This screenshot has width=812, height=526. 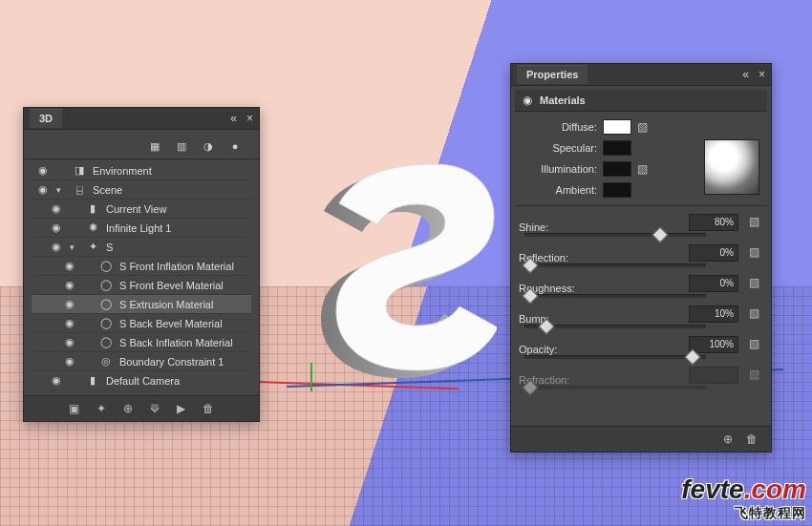 I want to click on tree-item-s-back-inflation-material: ◉◯S Back Inflation Material, so click(x=141, y=342).